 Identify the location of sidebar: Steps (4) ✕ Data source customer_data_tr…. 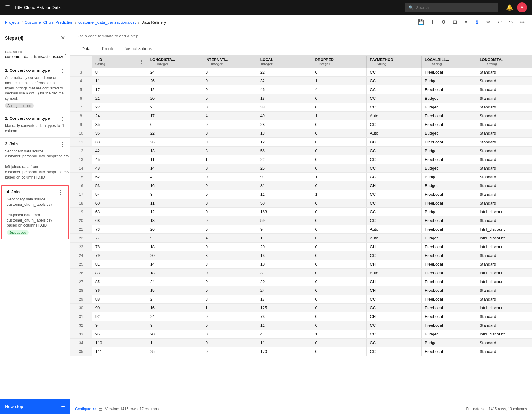
(35, 222).